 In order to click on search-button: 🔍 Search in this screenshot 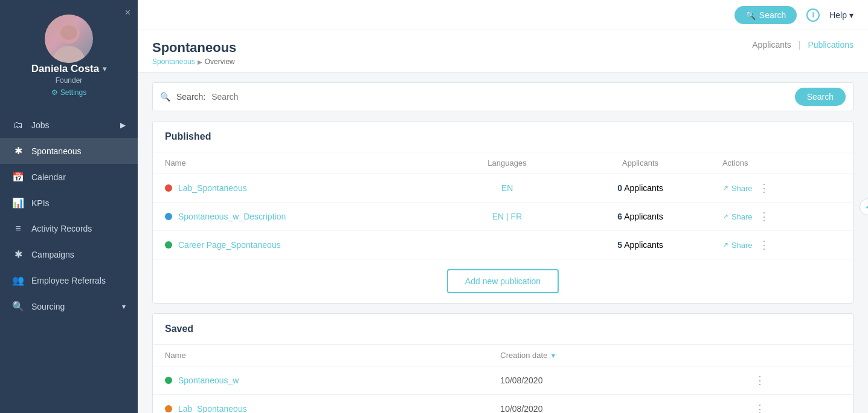, I will do `click(766, 15)`.